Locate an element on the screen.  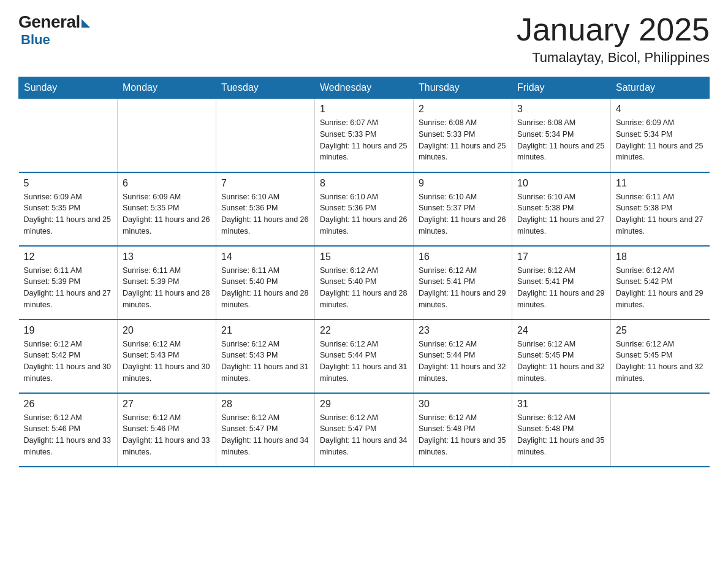
calendar-cell: 30Sunrise: 6:12 AMSunset: 5:48 PMDayligh… is located at coordinates (463, 430).